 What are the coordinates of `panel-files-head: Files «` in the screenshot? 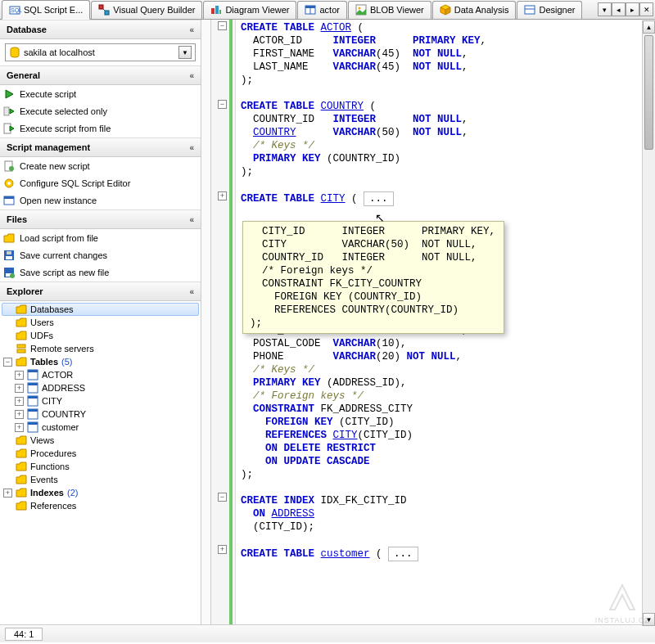 It's located at (100, 219).